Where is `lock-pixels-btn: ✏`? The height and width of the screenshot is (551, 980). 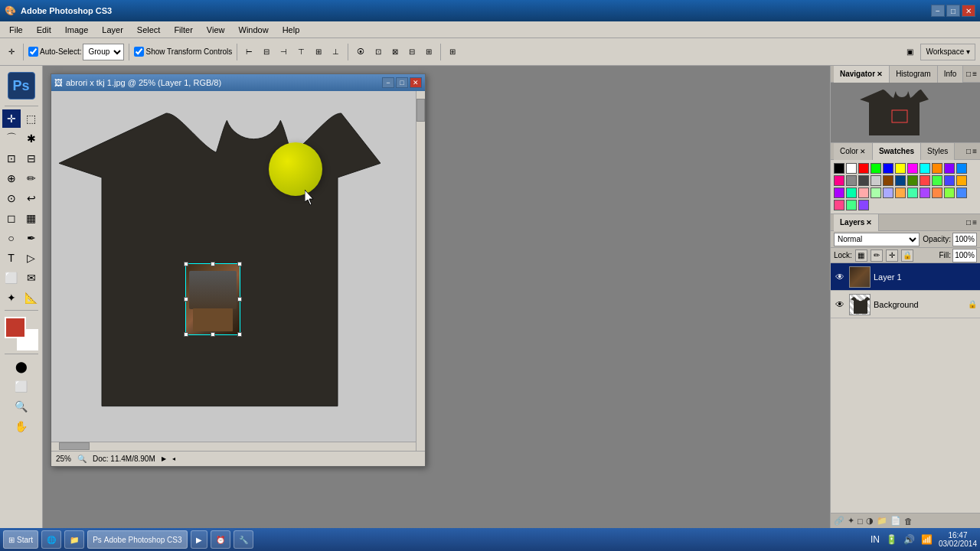
lock-pixels-btn: ✏ is located at coordinates (877, 256).